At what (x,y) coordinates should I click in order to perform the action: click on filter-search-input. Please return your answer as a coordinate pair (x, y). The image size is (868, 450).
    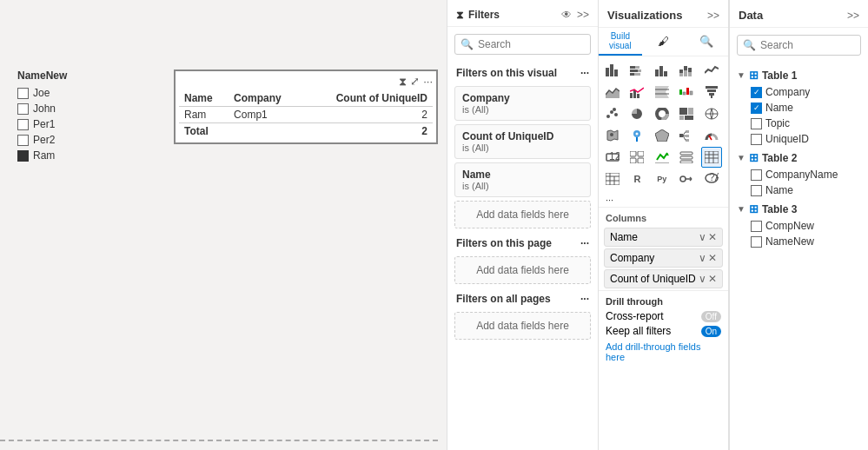
    Looking at the image, I should click on (523, 44).